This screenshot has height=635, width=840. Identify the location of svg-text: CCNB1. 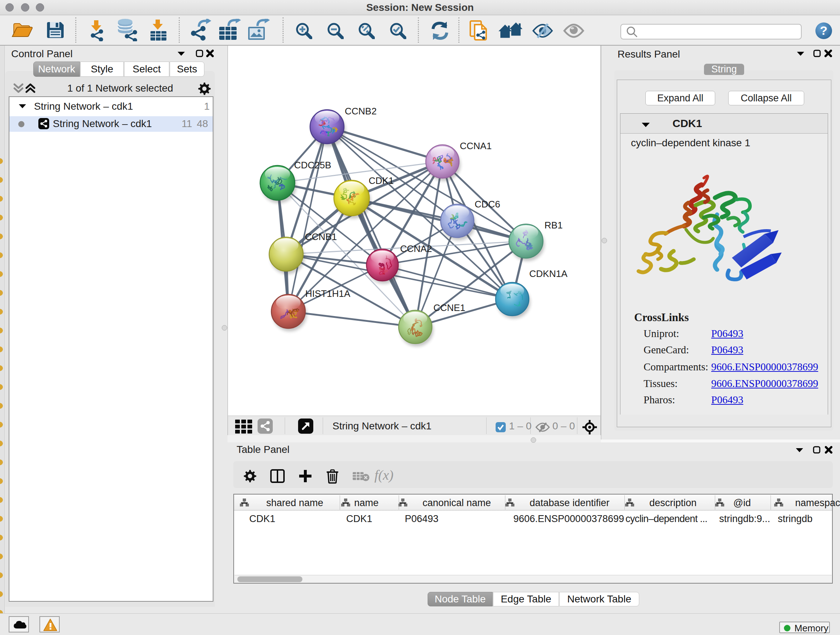
(321, 237).